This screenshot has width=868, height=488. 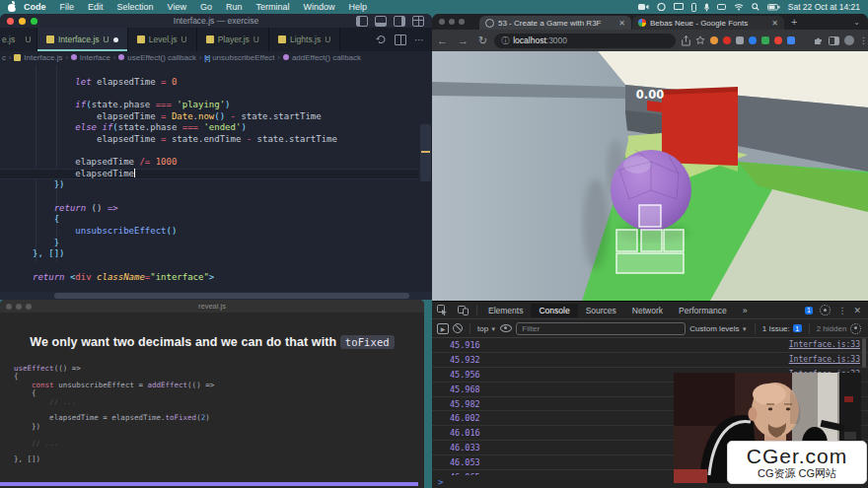 What do you see at coordinates (464, 311) in the screenshot?
I see `device-toolbar-icon` at bounding box center [464, 311].